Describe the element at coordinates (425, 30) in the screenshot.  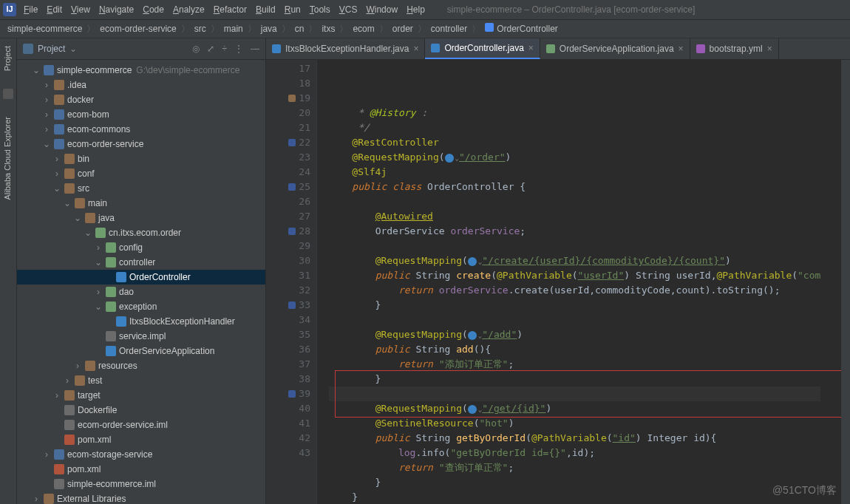
I see `breadcrumb: simple-ecommerce〉ecom-order-service〉src〉…` at that location.